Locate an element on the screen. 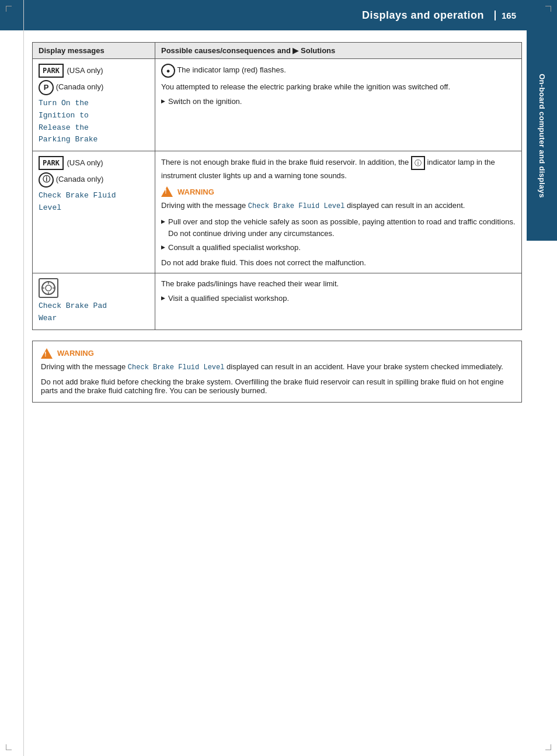  brake-pad-icon is located at coordinates (48, 288).